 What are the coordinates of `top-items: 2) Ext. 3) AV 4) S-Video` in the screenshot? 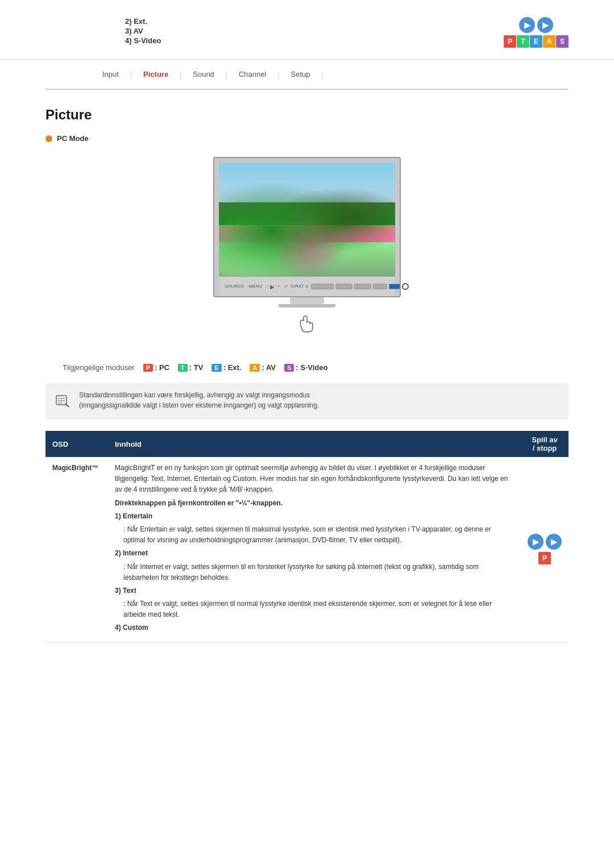 It's located at (143, 31).